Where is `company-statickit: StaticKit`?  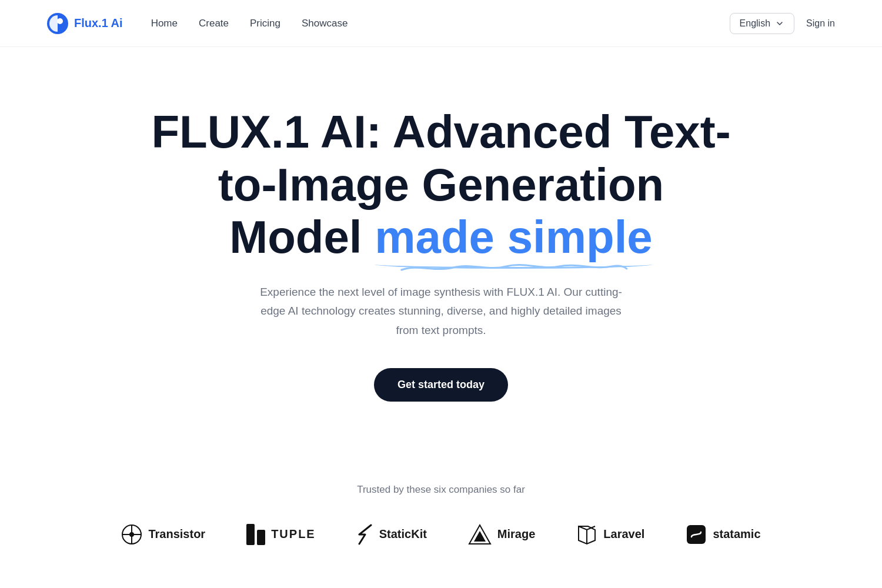
company-statickit: StaticKit is located at coordinates (392, 534).